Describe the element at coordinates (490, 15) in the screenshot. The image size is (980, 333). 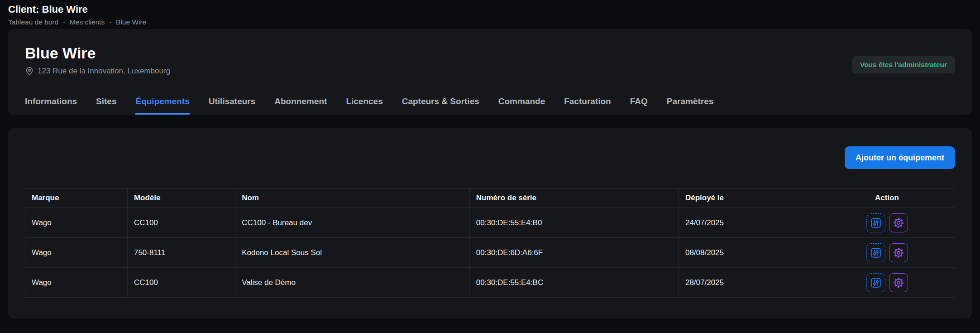
I see `page-header: Client: Blue Wire Tableau de bord-Mes cl…` at that location.